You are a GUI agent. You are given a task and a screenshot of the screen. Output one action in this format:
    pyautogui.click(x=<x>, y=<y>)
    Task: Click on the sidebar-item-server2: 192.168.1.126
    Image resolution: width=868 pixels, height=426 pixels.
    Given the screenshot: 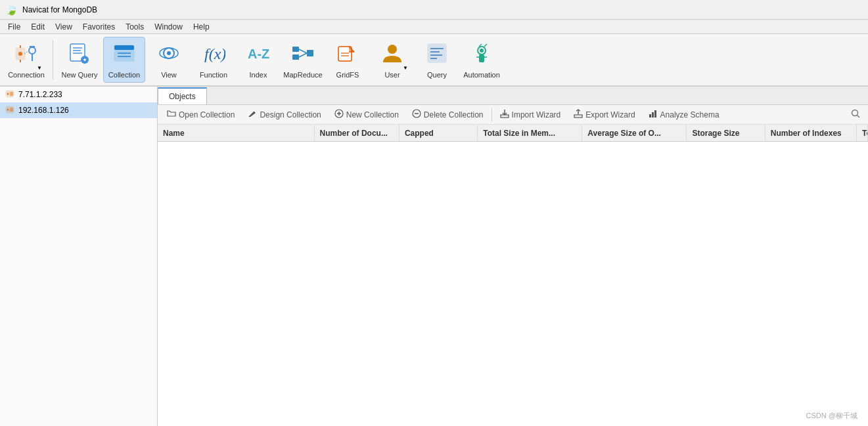 What is the action you would take?
    pyautogui.click(x=79, y=110)
    